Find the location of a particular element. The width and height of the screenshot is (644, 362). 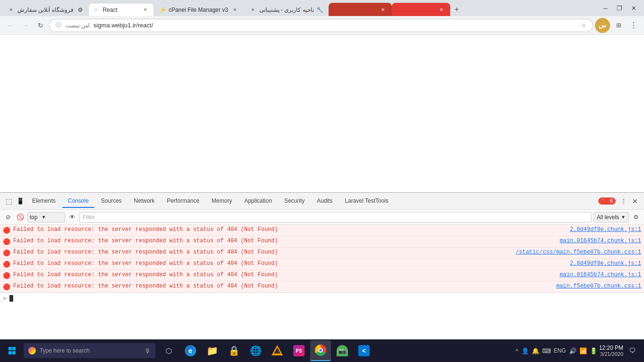

tray-people: 👤 is located at coordinates (525, 351).